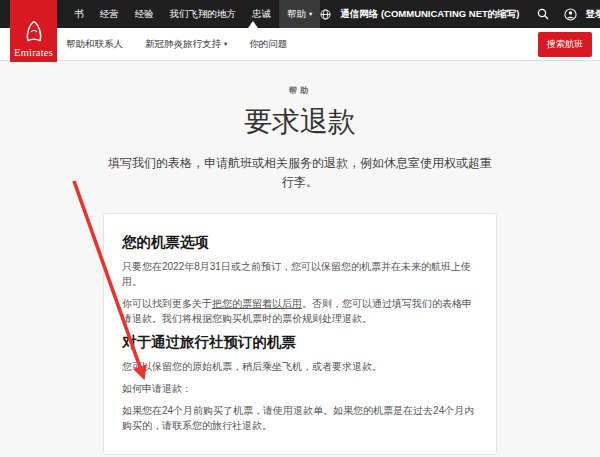  What do you see at coordinates (300, 418) in the screenshot?
I see `travel-agent-paragraph-3: 如果您在24个月前购买了机票，请使用退款单。如果您的机票是在过去24个月内购买的…` at bounding box center [300, 418].